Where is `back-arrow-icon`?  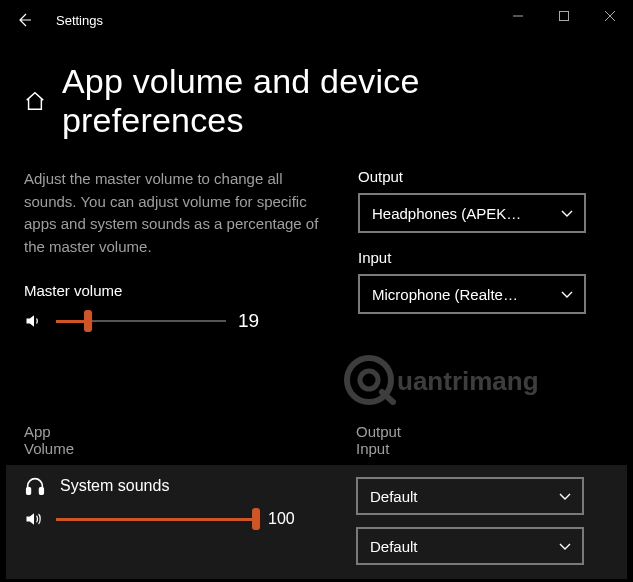 back-arrow-icon is located at coordinates (24, 20).